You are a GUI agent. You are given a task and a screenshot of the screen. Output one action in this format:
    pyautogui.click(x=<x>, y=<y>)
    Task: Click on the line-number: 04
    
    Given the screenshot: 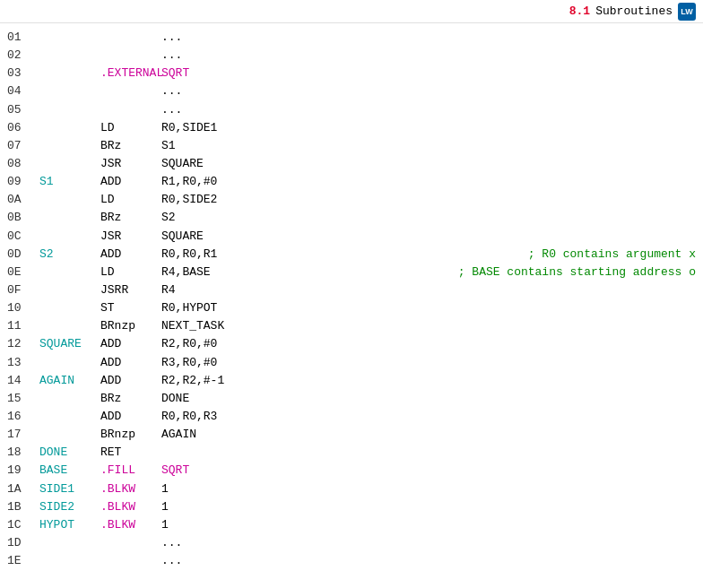 What is the action you would take?
    pyautogui.click(x=23, y=91)
    